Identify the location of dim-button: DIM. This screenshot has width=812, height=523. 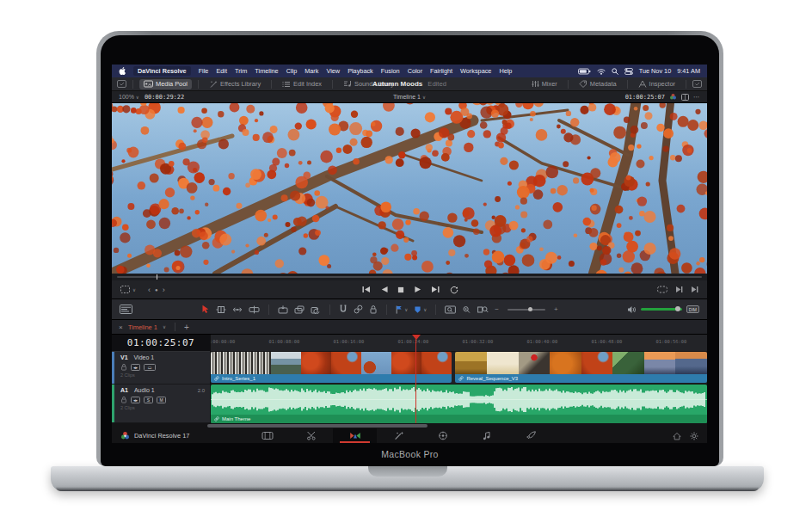
(693, 310).